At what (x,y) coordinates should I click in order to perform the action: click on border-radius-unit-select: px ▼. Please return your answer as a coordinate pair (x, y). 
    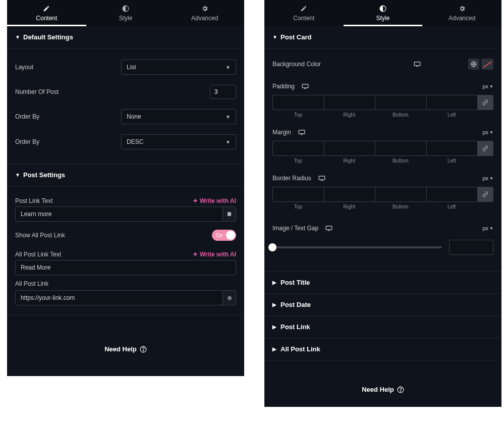
    Looking at the image, I should click on (488, 178).